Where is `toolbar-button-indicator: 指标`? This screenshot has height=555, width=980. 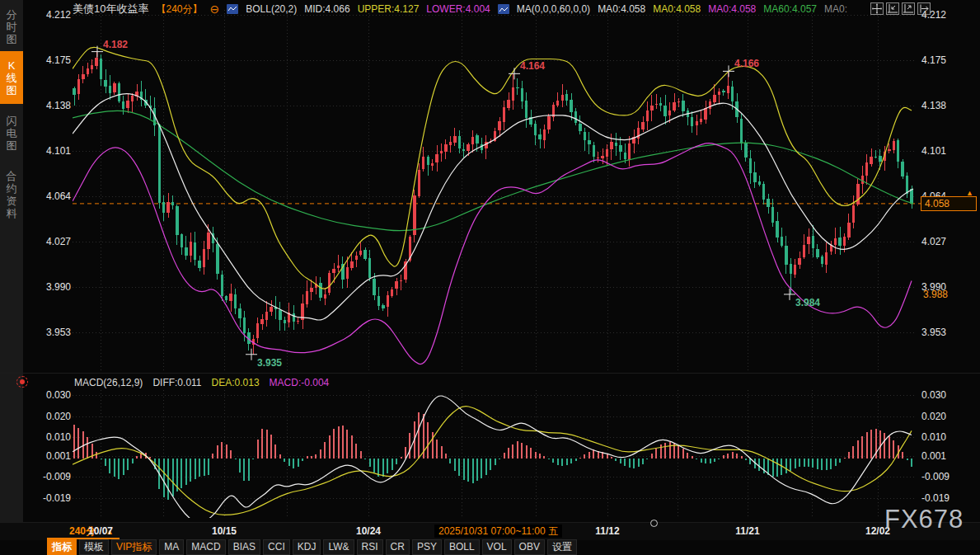 toolbar-button-indicator: 指标 is located at coordinates (62, 548).